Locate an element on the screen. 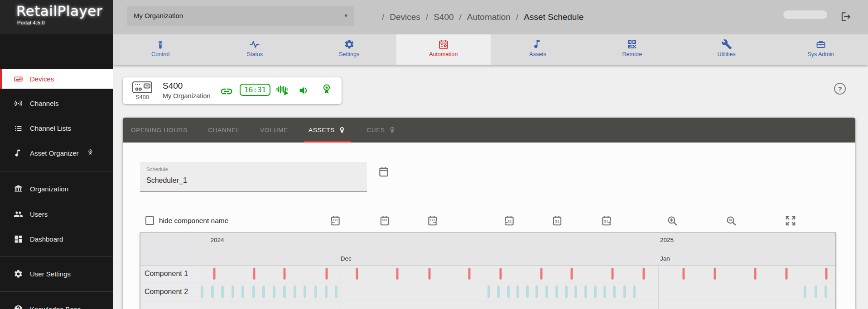 This screenshot has height=309, width=868. next-week-button is located at coordinates (433, 221).